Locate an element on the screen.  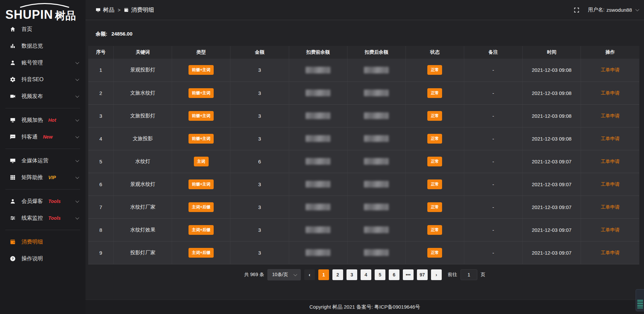
sidebar-item-media: 全媒体运营 is located at coordinates (43, 161).